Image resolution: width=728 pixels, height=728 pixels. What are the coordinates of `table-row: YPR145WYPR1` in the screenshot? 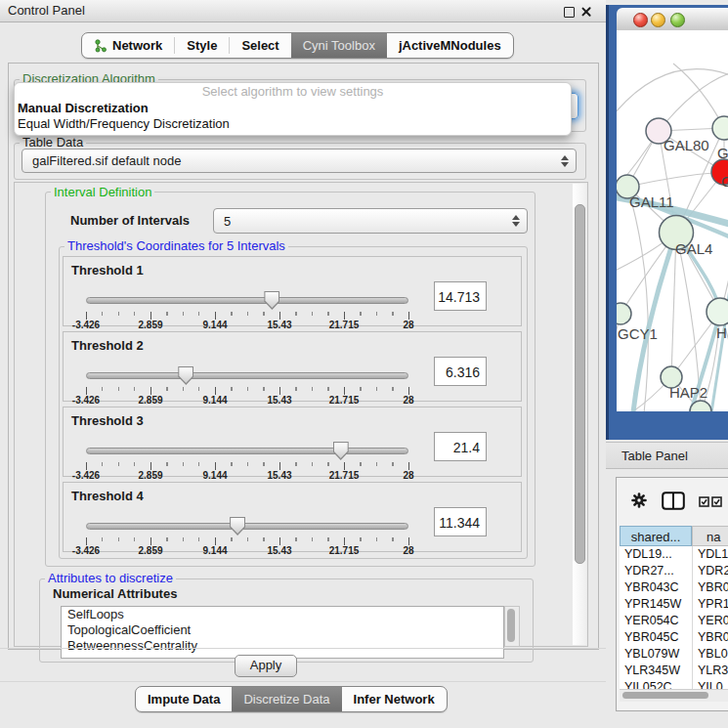 It's located at (674, 604).